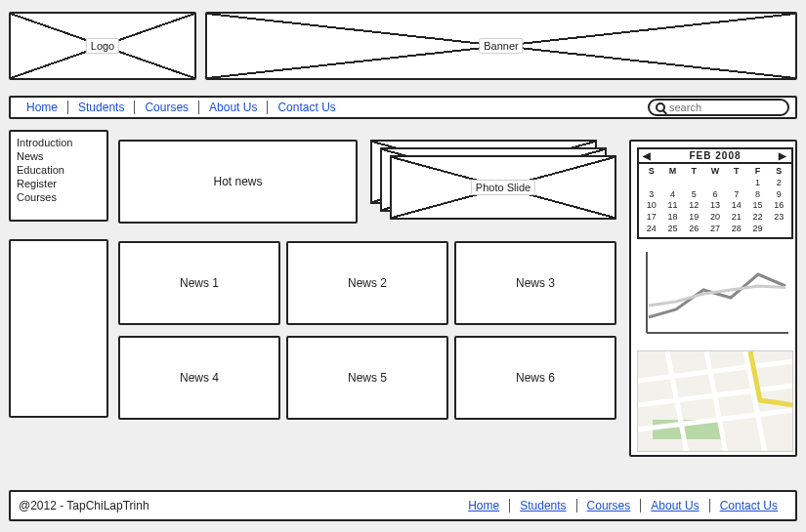 This screenshot has height=532, width=806. Describe the element at coordinates (694, 229) in the screenshot. I see `calendar-day: 26` at that location.